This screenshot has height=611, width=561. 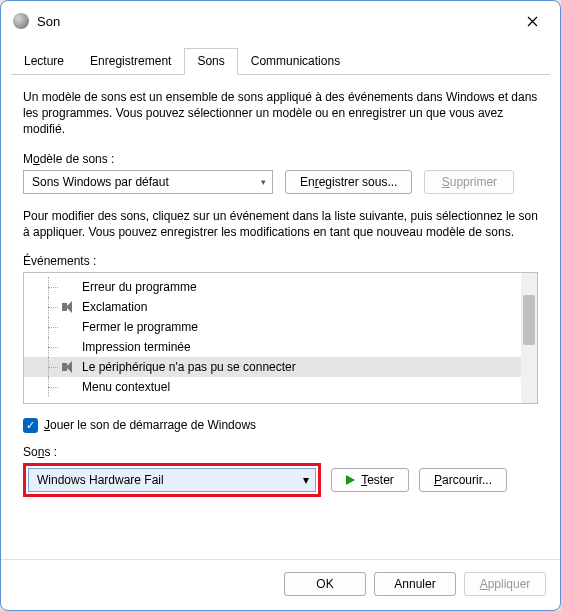 What do you see at coordinates (280, 21) in the screenshot?
I see `title-bar: Son` at bounding box center [280, 21].